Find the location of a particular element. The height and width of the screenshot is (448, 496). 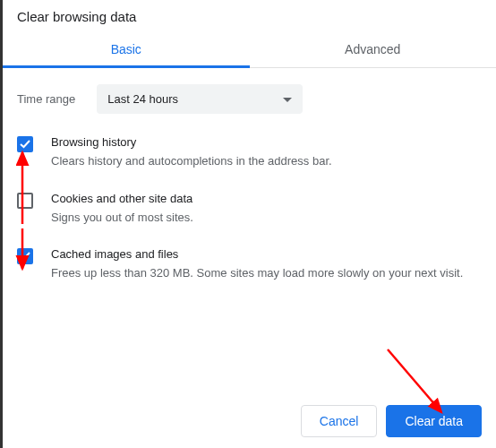

checkbox-browsing-history is located at coordinates (25, 144).